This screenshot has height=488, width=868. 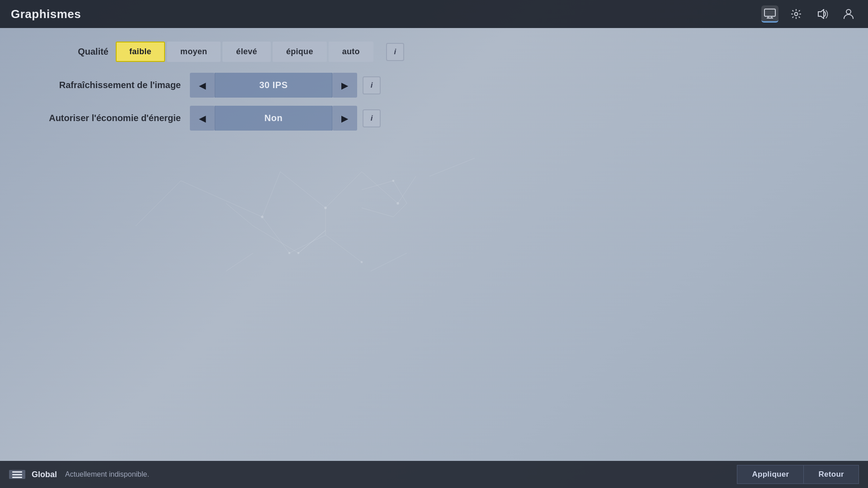 I want to click on quality-btn-auto: auto, so click(x=351, y=52).